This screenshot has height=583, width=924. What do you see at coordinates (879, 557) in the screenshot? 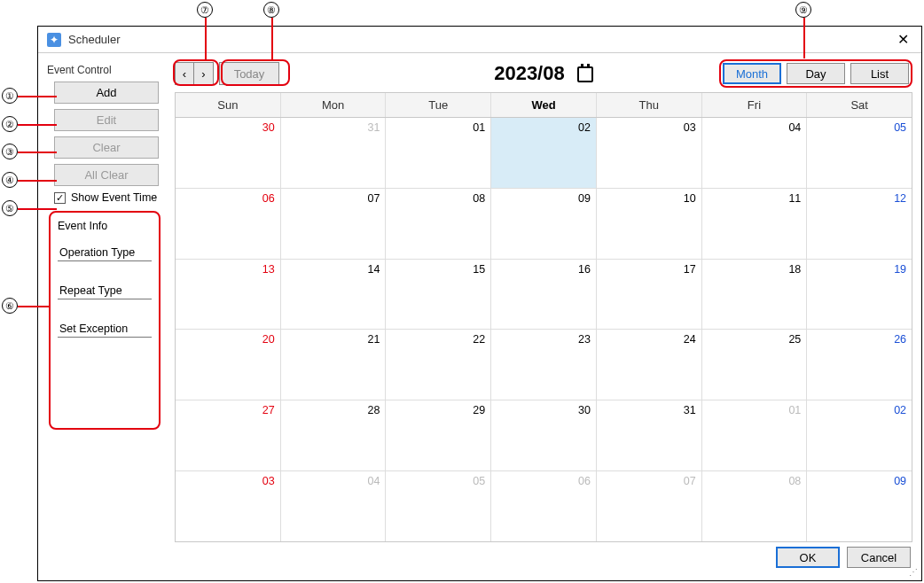
I see `cancel-button: Cancel` at bounding box center [879, 557].